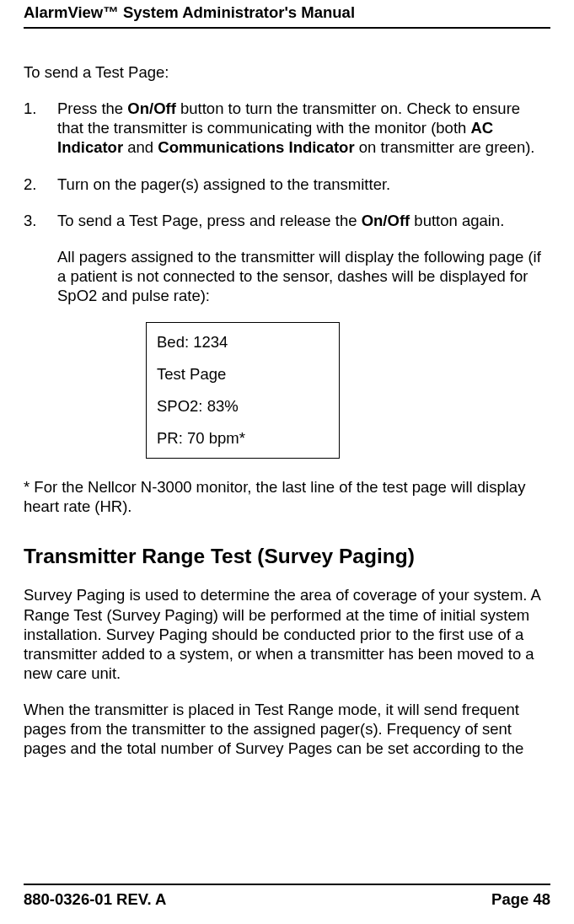 This screenshot has width=574, height=924. What do you see at coordinates (287, 634) in the screenshot?
I see `section-para-1: Survey Paging is used to determine the a…` at bounding box center [287, 634].